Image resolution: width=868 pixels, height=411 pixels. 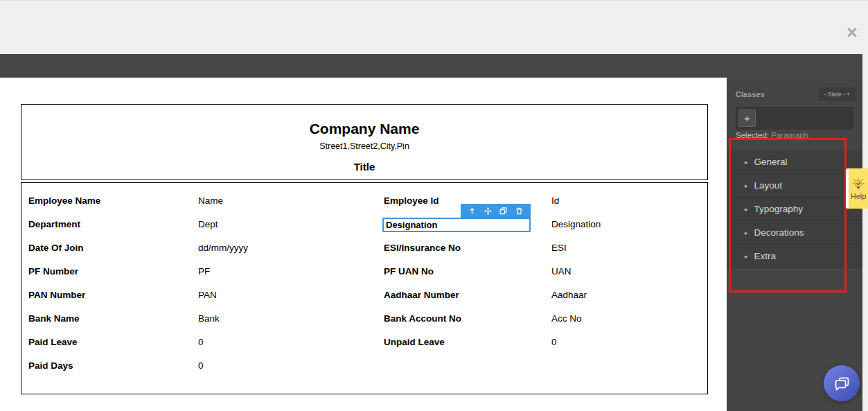 What do you see at coordinates (366, 295) in the screenshot?
I see `table-row: PAN Number PAN Aadhaar Number Aadhaar` at bounding box center [366, 295].